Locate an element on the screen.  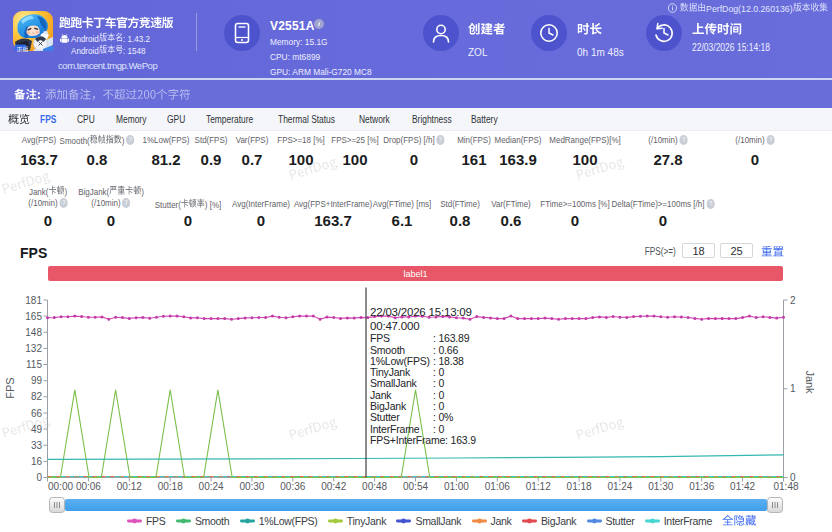
svg-text: 00:24 is located at coordinates (212, 486).